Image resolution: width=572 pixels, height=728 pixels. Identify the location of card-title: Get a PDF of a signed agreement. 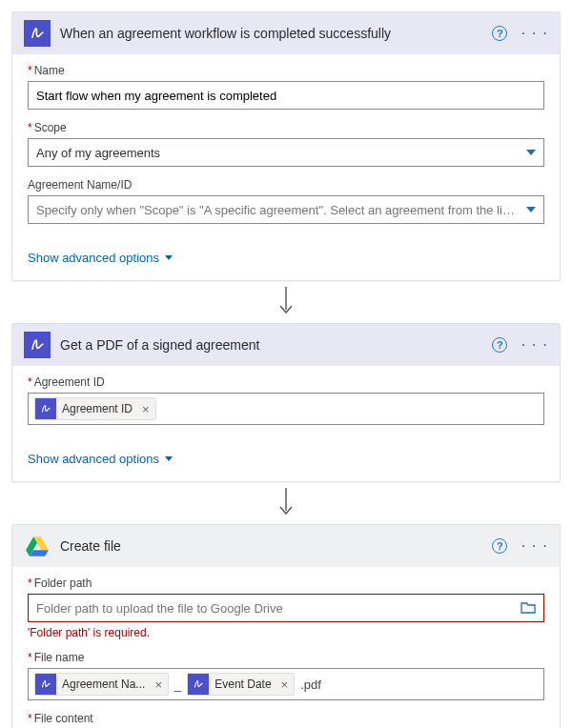
(271, 345).